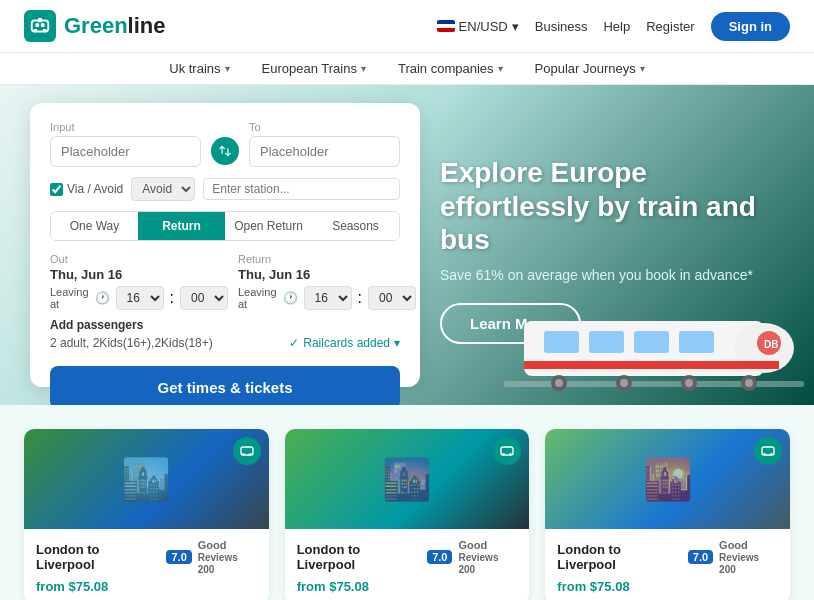 Image resolution: width=814 pixels, height=600 pixels. Describe the element at coordinates (225, 325) in the screenshot. I see `passengers-label: Add passengers` at that location.